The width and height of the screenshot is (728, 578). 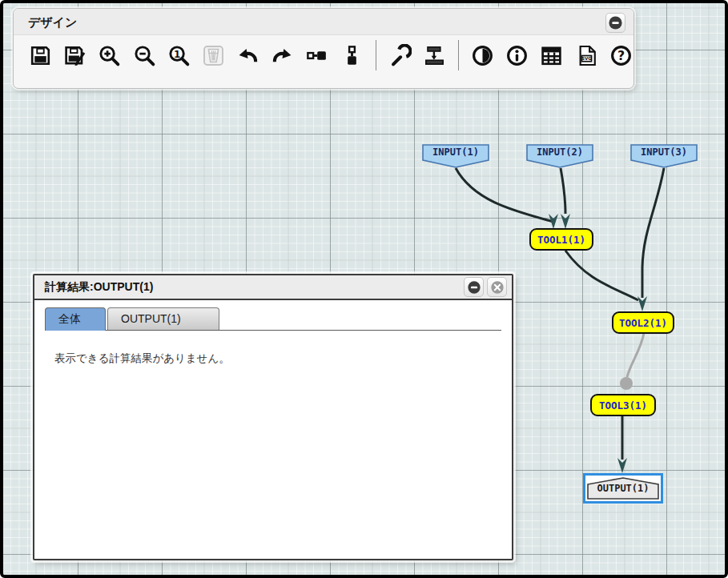 What do you see at coordinates (400, 55) in the screenshot?
I see `settings-button` at bounding box center [400, 55].